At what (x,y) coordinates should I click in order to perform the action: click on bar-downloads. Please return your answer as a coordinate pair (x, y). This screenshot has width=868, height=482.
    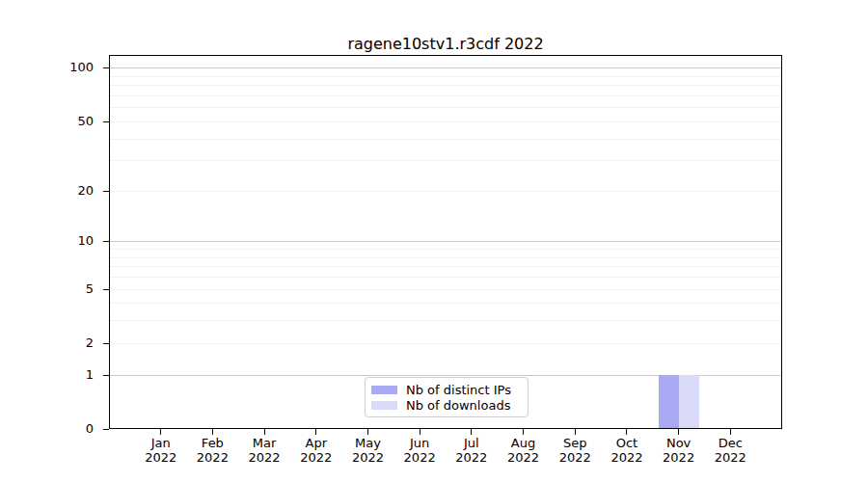
    Looking at the image, I should click on (689, 402).